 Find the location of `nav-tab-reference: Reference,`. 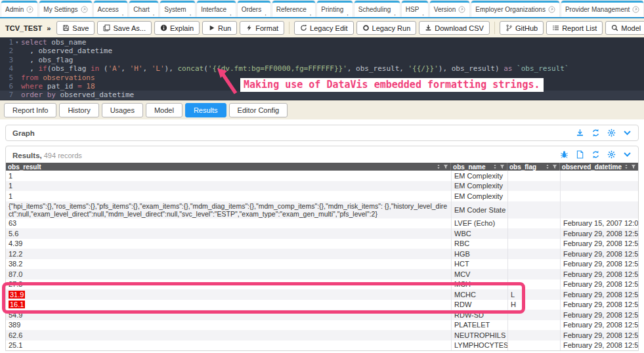

nav-tab-reference: Reference, is located at coordinates (294, 9).